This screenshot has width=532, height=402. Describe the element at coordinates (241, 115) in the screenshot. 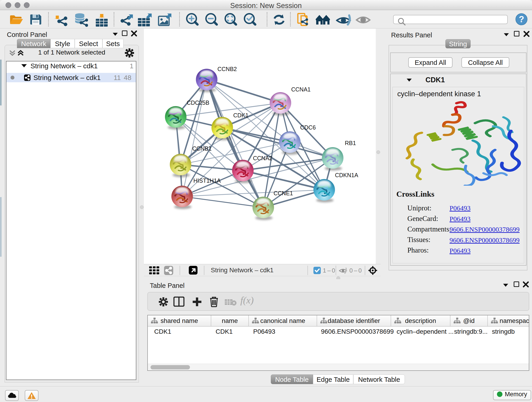

I see `svg-text: CDK1` at that location.